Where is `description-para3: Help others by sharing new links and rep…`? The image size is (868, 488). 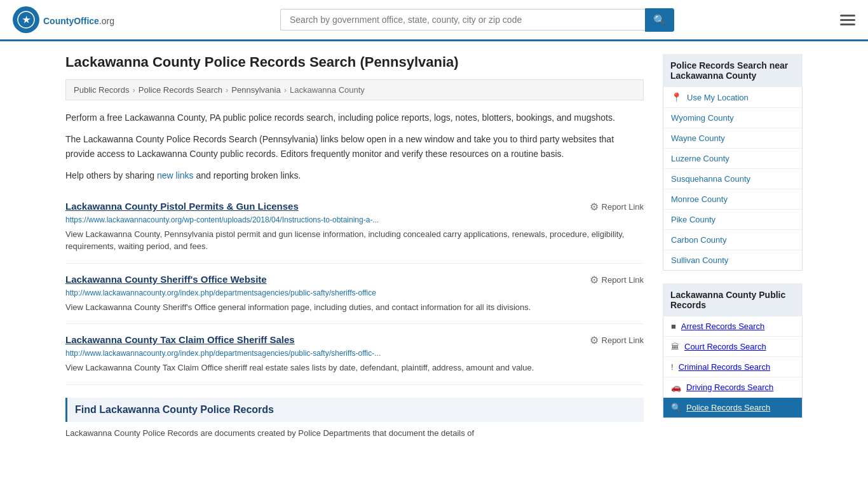 description-para3: Help others by sharing new links and rep… is located at coordinates (355, 175).